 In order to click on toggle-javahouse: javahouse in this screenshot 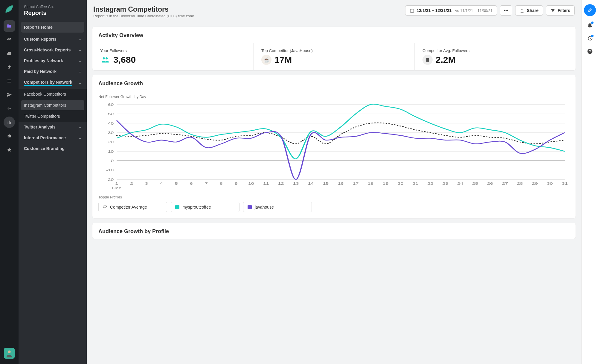, I will do `click(277, 207)`.